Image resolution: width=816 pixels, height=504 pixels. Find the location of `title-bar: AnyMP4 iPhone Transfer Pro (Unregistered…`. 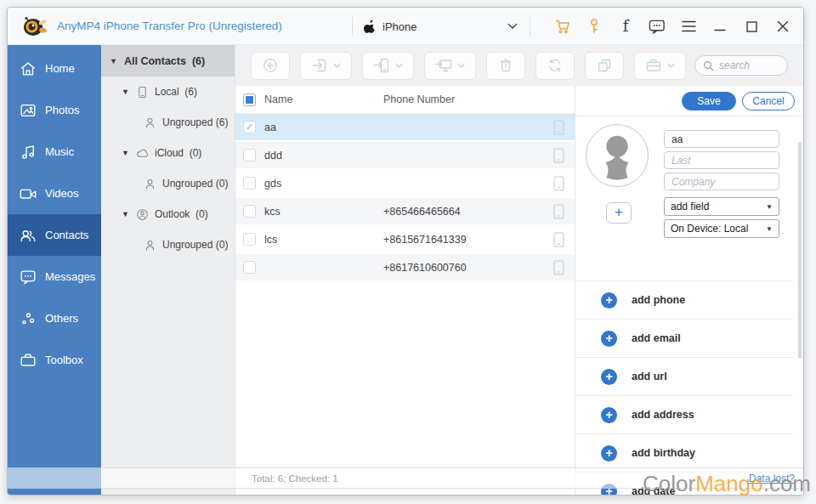

title-bar: AnyMP4 iPhone Transfer Pro (Unregistered… is located at coordinates (405, 26).